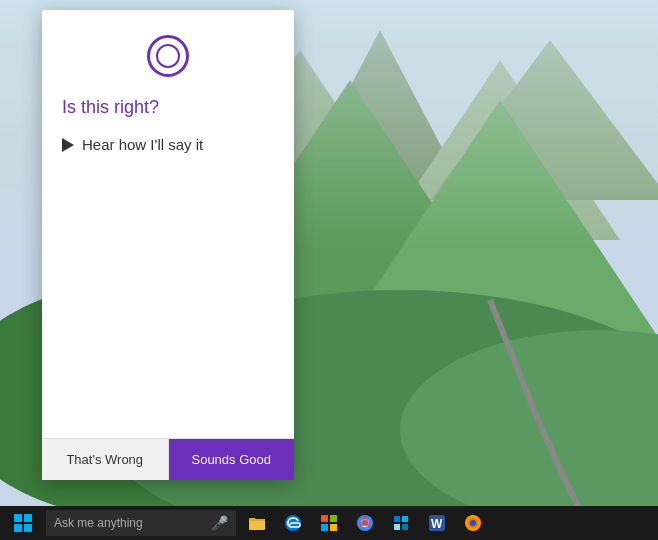 This screenshot has width=658, height=540. What do you see at coordinates (168, 56) in the screenshot?
I see `cortana-icon` at bounding box center [168, 56].